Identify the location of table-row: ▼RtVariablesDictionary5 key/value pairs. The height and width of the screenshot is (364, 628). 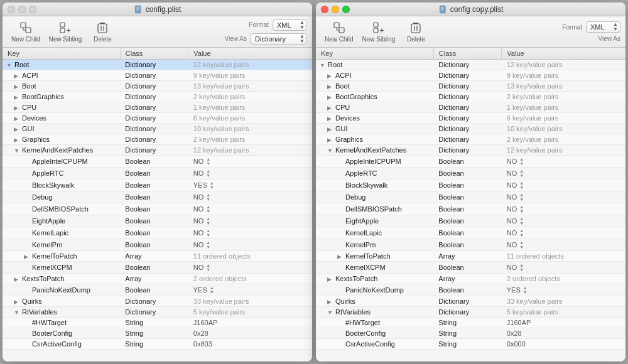
(471, 313).